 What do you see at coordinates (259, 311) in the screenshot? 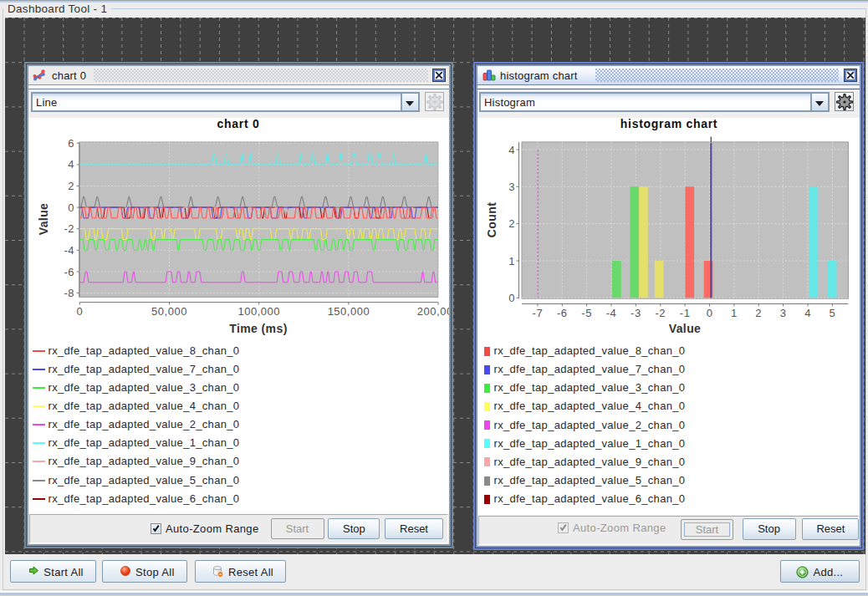
I see `svg-text: 100,000` at bounding box center [259, 311].